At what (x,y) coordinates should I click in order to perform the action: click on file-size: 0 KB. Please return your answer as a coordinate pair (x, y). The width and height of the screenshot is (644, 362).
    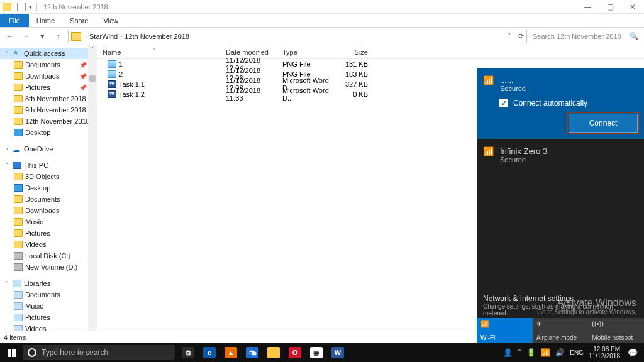
    Looking at the image, I should click on (354, 94).